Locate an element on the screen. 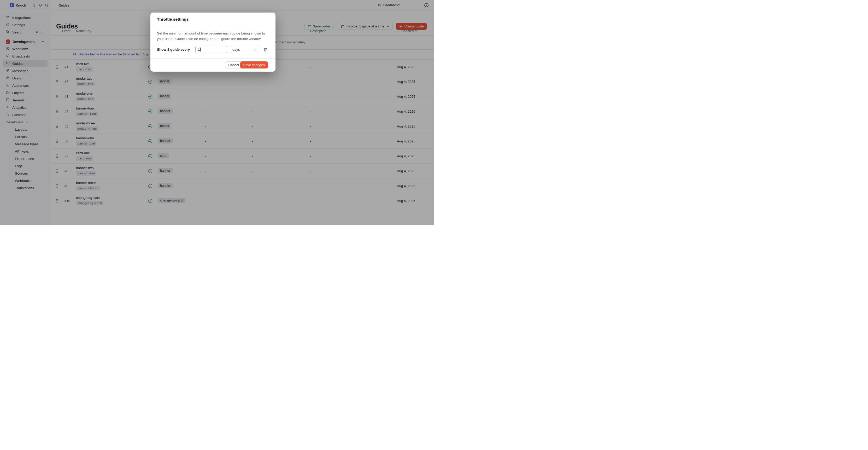  throttle-window-value-input: 1 is located at coordinates (211, 50).